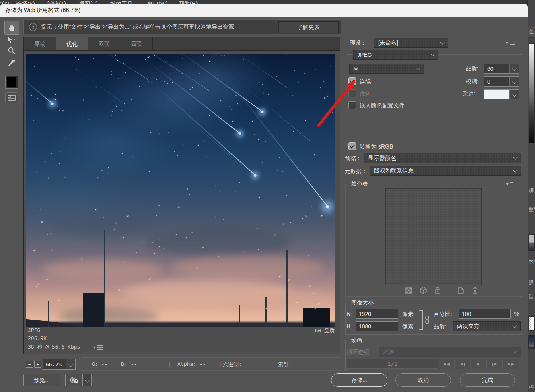 This screenshot has width=535, height=392. What do you see at coordinates (137, 44) in the screenshot?
I see `tab-4up: 四联` at bounding box center [137, 44].